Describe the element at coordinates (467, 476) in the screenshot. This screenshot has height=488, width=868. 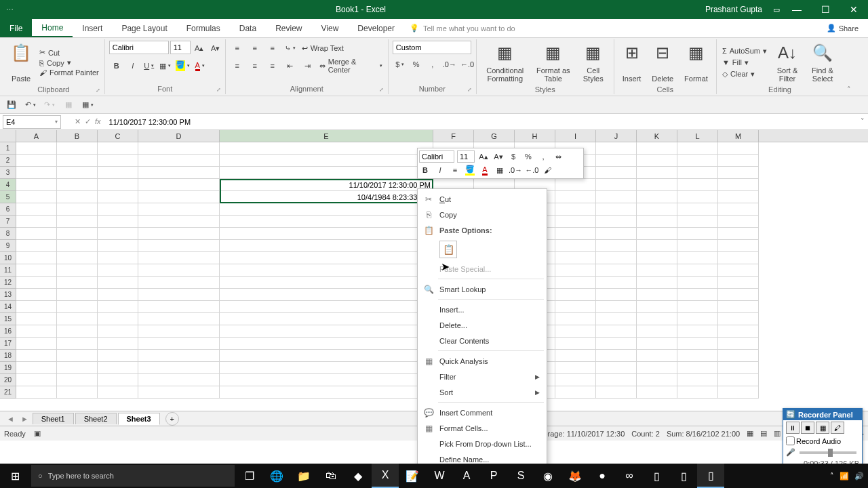
I see `taskbar-access: A` at that location.